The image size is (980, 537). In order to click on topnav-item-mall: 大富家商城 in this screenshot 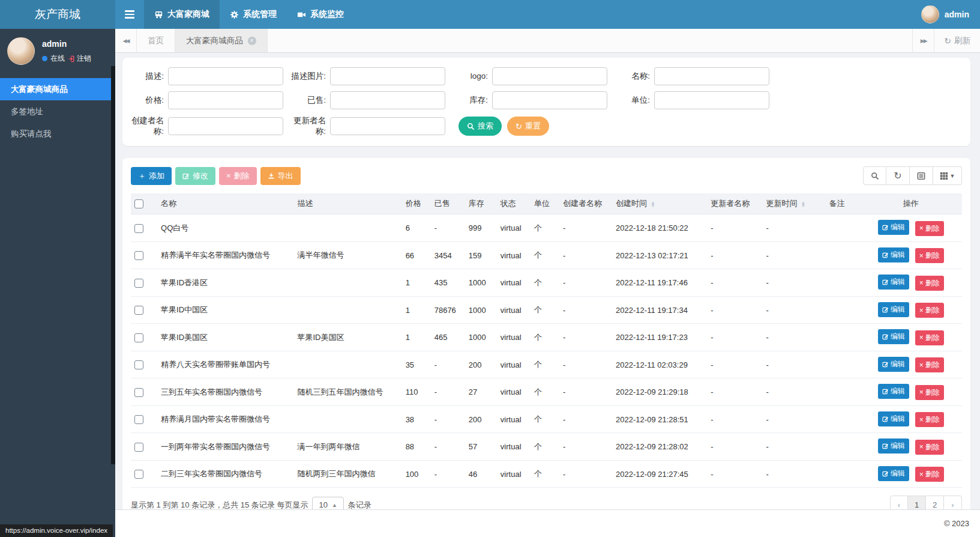, I will do `click(182, 14)`.